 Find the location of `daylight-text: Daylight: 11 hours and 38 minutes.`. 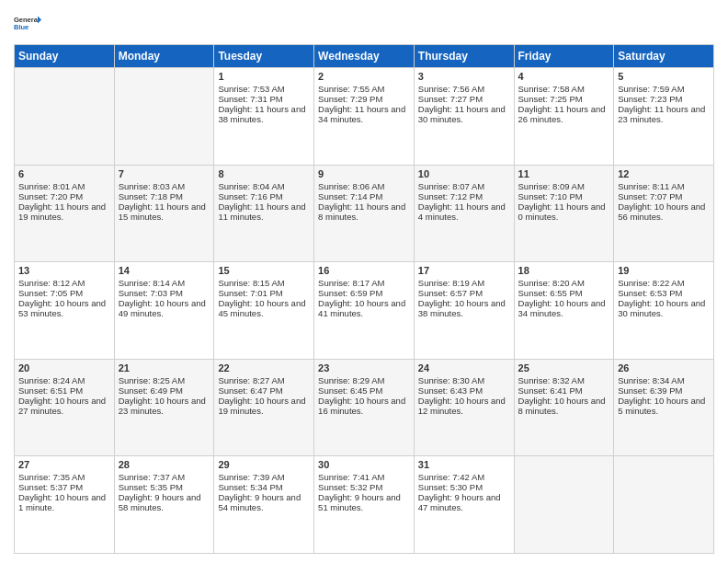

daylight-text: Daylight: 11 hours and 38 minutes. is located at coordinates (264, 114).